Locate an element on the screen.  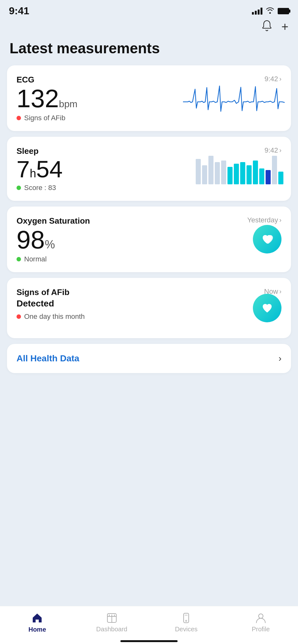
oxygen-title: Oxygen Saturation is located at coordinates (53, 221).